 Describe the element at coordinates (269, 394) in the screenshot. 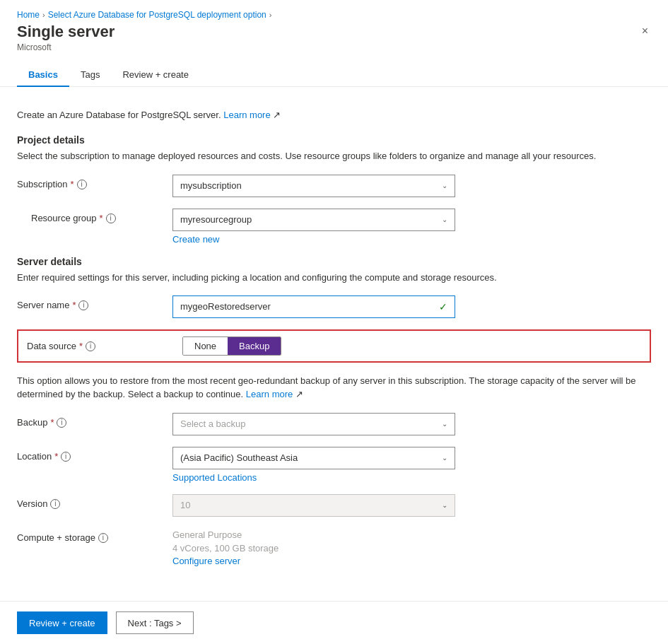

I see `info-box-learn-more: Learn more` at that location.